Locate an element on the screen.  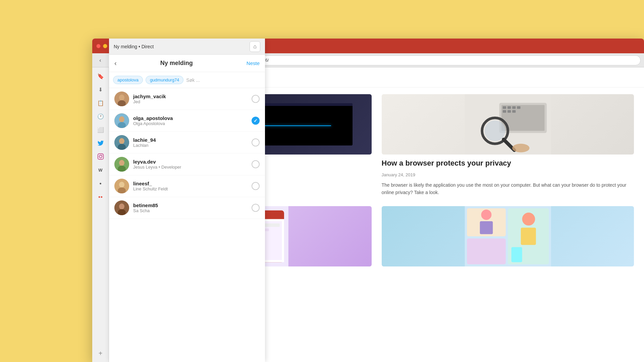
minimize-button is located at coordinates (105, 46).